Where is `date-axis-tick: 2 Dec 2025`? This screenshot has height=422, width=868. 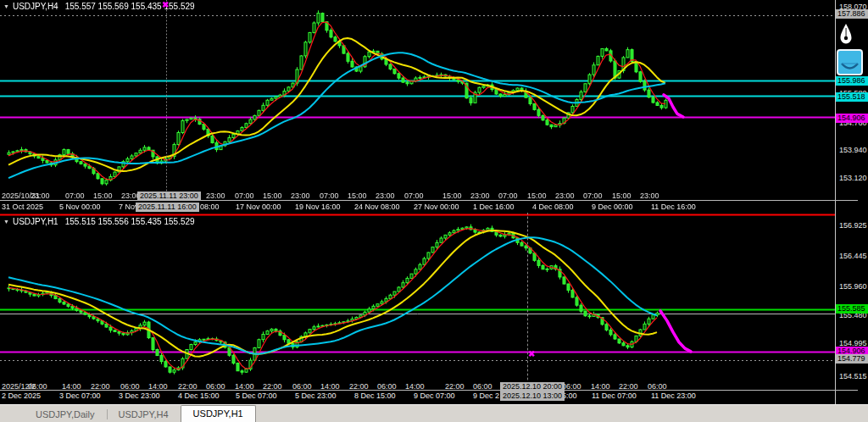 date-axis-tick: 2 Dec 2025 is located at coordinates (21, 397).